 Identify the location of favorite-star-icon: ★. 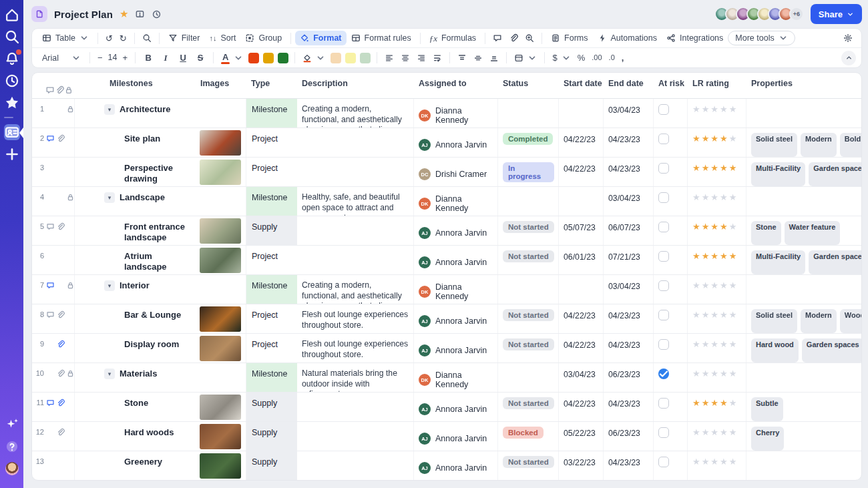
(124, 14).